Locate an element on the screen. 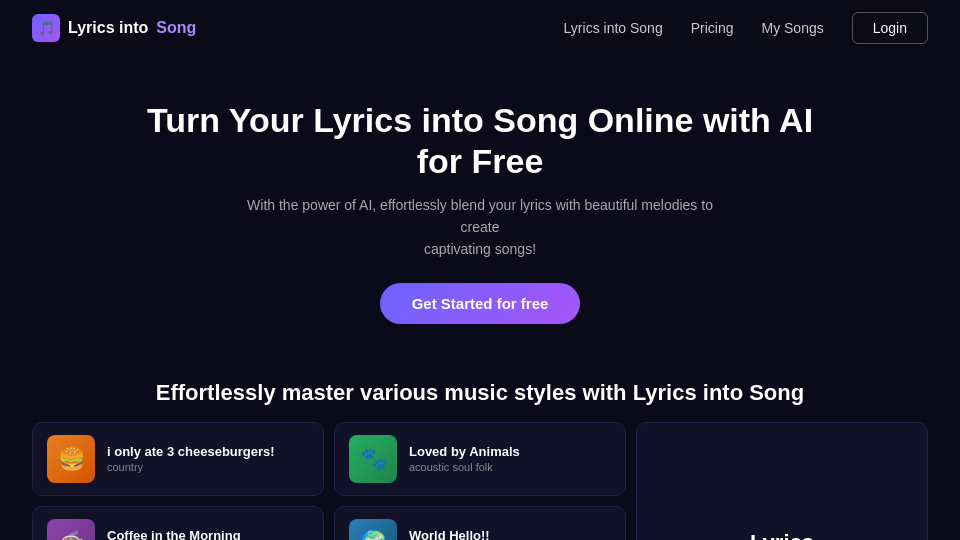 The image size is (960, 540). nav-links: Lyrics into Song Pricing My Songs Login is located at coordinates (746, 28).